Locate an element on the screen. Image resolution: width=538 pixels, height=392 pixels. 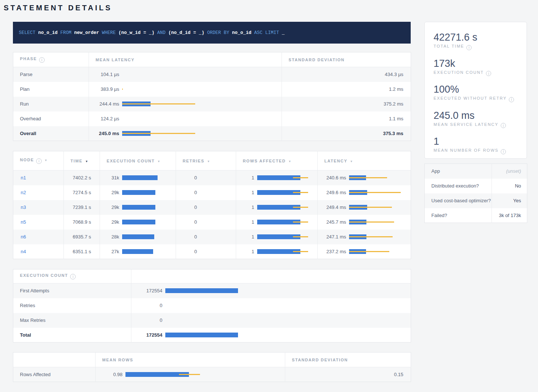
failed-value: 3k of 173k is located at coordinates (510, 216).